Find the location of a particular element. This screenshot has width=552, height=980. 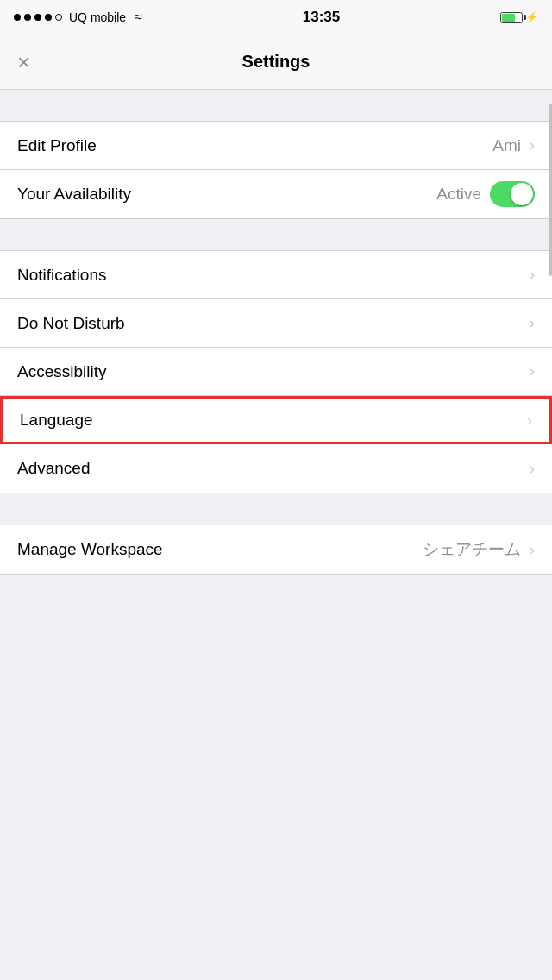

manage-workspace-chevron: › is located at coordinates (532, 550).